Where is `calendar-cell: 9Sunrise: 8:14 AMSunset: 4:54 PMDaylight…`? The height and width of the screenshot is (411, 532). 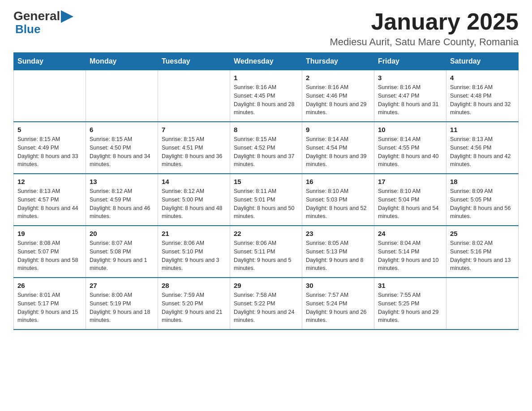 calendar-cell: 9Sunrise: 8:14 AMSunset: 4:54 PMDaylight… is located at coordinates (339, 148).